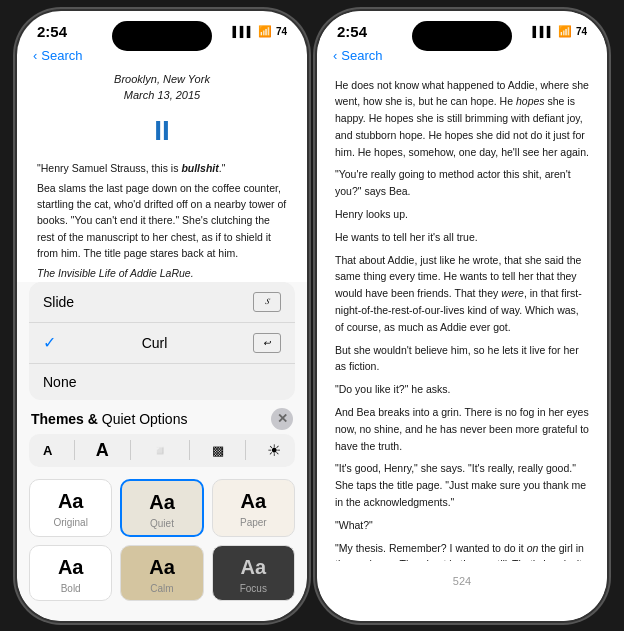  What do you see at coordinates (462, 294) in the screenshot?
I see `right-para-5: That about Addie, just like he wrote, th…` at bounding box center [462, 294].